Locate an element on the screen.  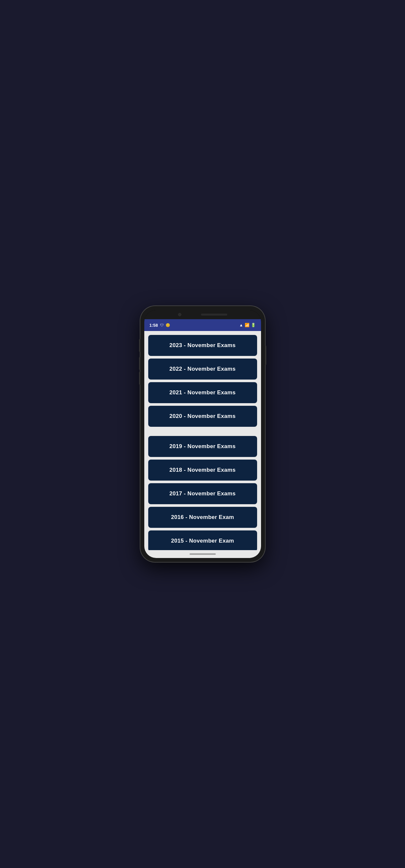
exam-button-2016: 2016 - November Exam is located at coordinates (203, 517).